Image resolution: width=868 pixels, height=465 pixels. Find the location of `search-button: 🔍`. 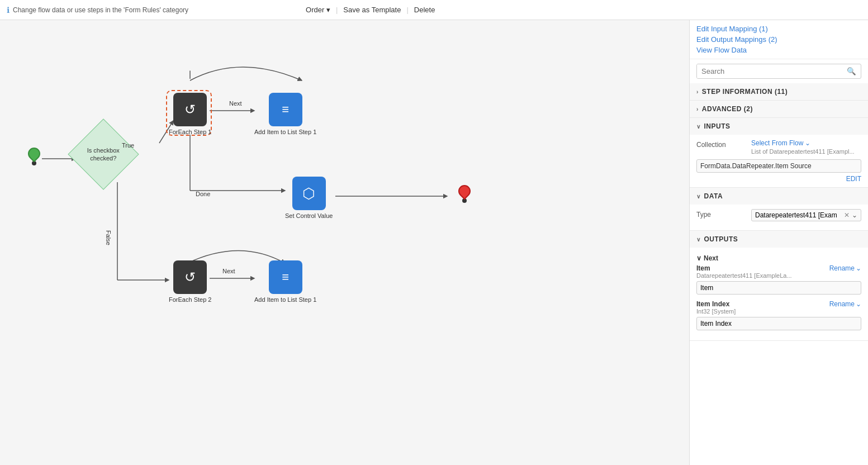

search-button: 🔍 is located at coordinates (852, 72).